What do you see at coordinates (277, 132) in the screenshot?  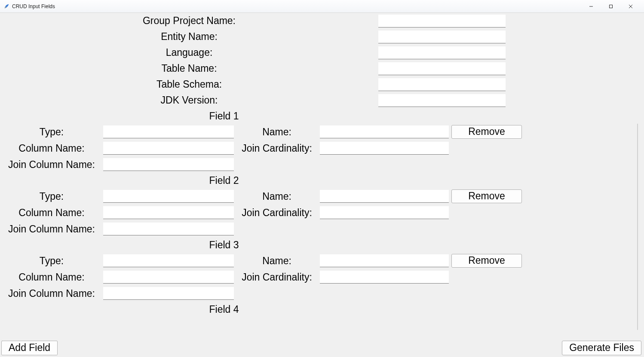 I see `field1-label-name: Name:` at bounding box center [277, 132].